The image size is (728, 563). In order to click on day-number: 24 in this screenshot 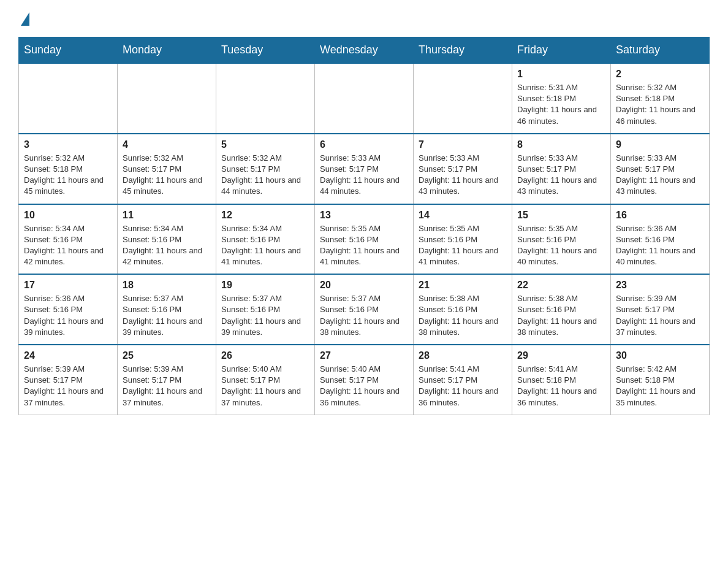, I will do `click(68, 356)`.